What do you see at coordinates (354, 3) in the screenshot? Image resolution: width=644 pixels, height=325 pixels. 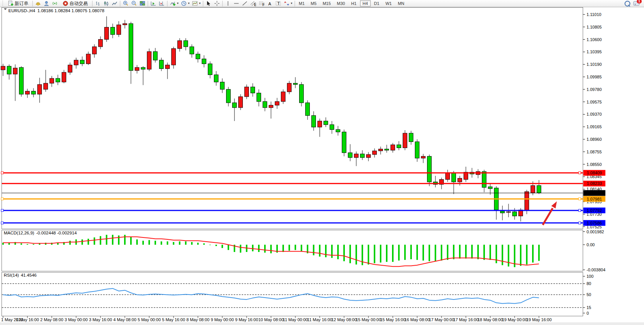 I see `timeframe-button-H1: H1` at bounding box center [354, 3].